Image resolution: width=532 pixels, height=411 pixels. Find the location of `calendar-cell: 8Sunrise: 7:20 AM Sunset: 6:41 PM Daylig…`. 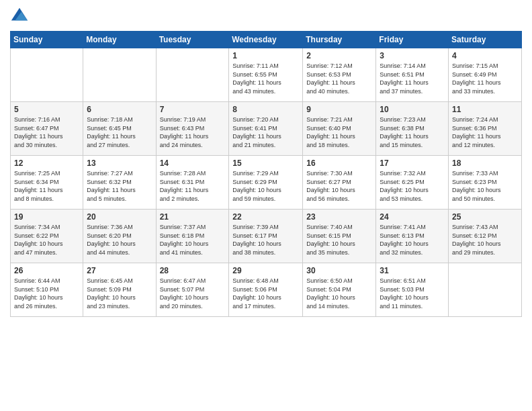

calendar-cell: 8Sunrise: 7:20 AM Sunset: 6:41 PM Daylig… is located at coordinates (266, 129).